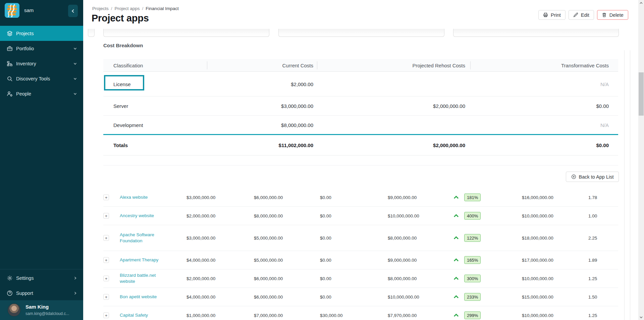  What do you see at coordinates (361, 313) in the screenshot?
I see `table-row: + Capital Safety $1,000,000.00 $7,000,00…` at bounding box center [361, 313].